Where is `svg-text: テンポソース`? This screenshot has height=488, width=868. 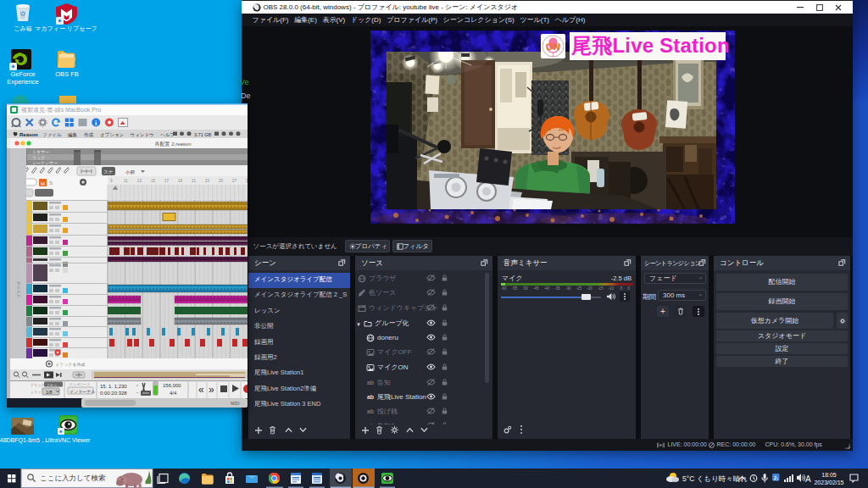
svg-text: テンポソース is located at coordinates (80, 385).